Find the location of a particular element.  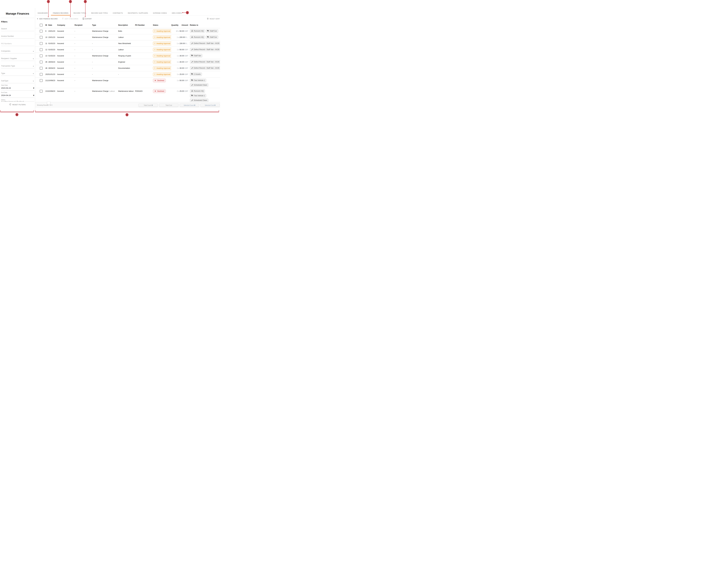

po-numbers-input: PO Numbers is located at coordinates (17, 42).